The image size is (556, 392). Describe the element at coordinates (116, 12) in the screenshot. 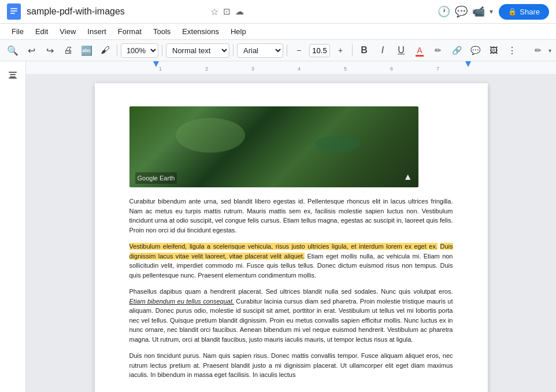

I see `document-title: sample-pdf-with-images` at that location.